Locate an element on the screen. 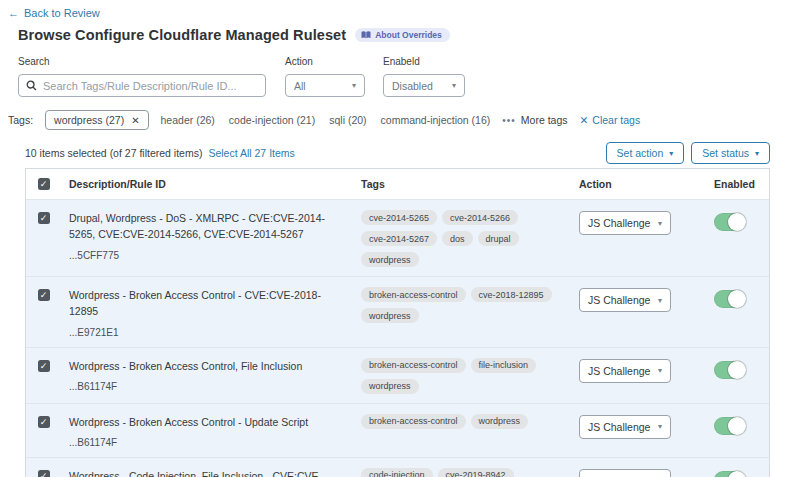  clear-tags-label: Clear tags is located at coordinates (616, 120).